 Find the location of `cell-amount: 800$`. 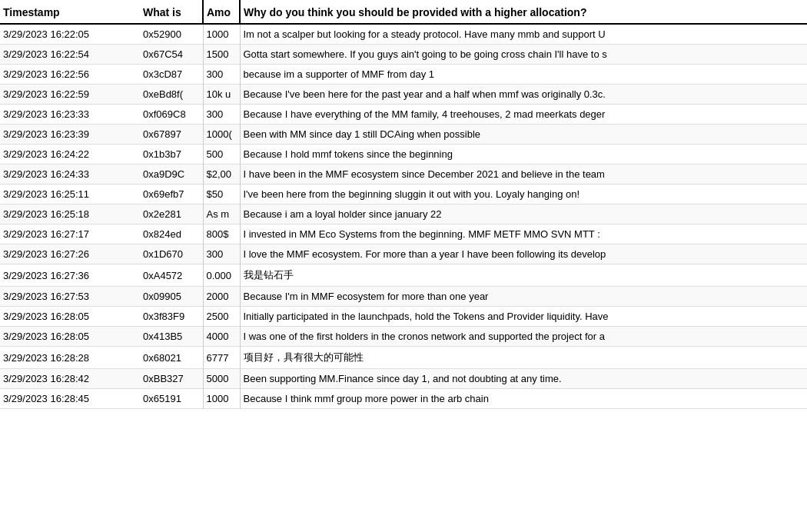

cell-amount: 800$ is located at coordinates (221, 234).